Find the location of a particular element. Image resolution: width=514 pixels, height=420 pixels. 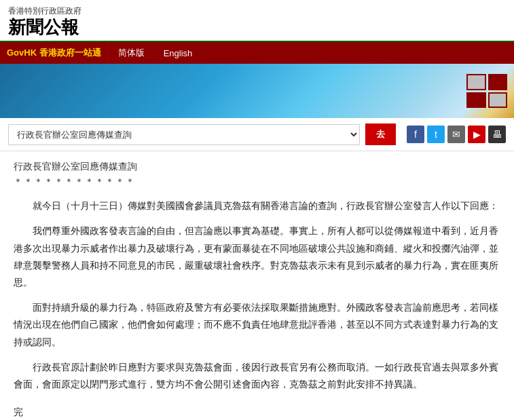

print-icon: 🖶 is located at coordinates (497, 134).